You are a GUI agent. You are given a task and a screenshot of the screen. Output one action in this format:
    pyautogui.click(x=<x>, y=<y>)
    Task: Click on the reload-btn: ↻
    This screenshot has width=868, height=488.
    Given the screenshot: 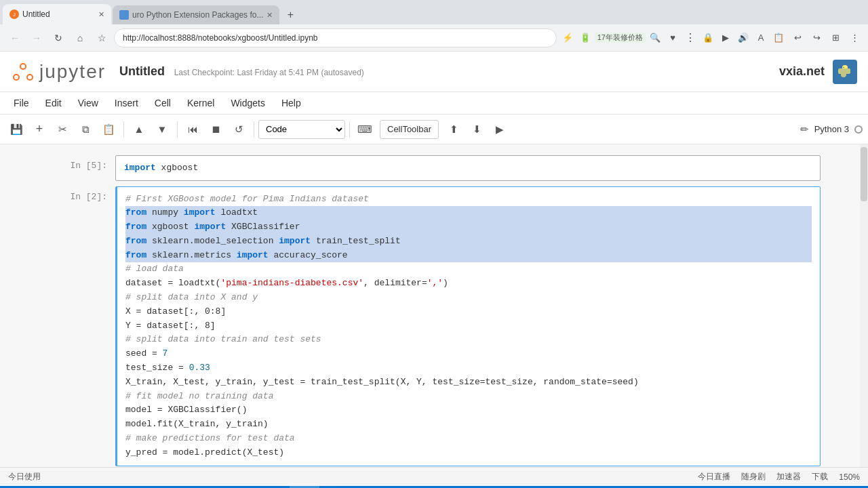 What is the action you would take?
    pyautogui.click(x=58, y=38)
    